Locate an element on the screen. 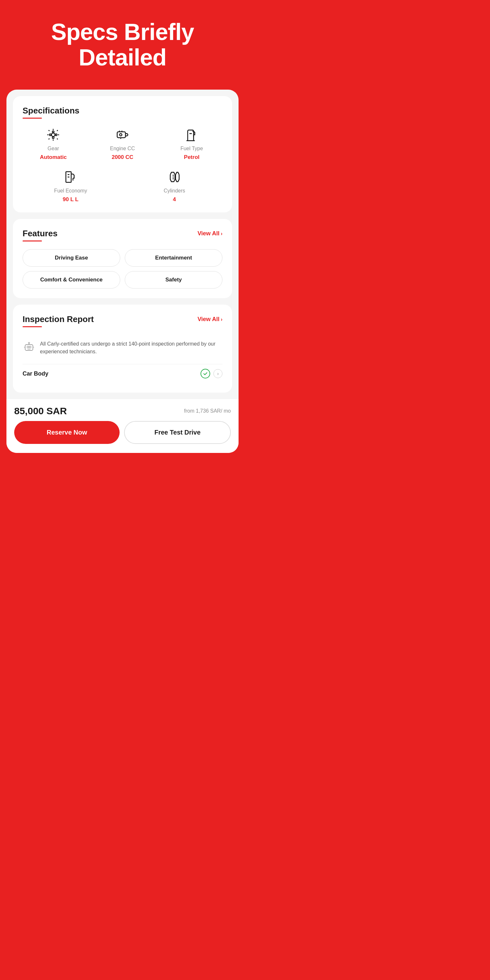 The width and height of the screenshot is (490, 980). hero-section: Specs Briefly Detailed is located at coordinates (123, 42).